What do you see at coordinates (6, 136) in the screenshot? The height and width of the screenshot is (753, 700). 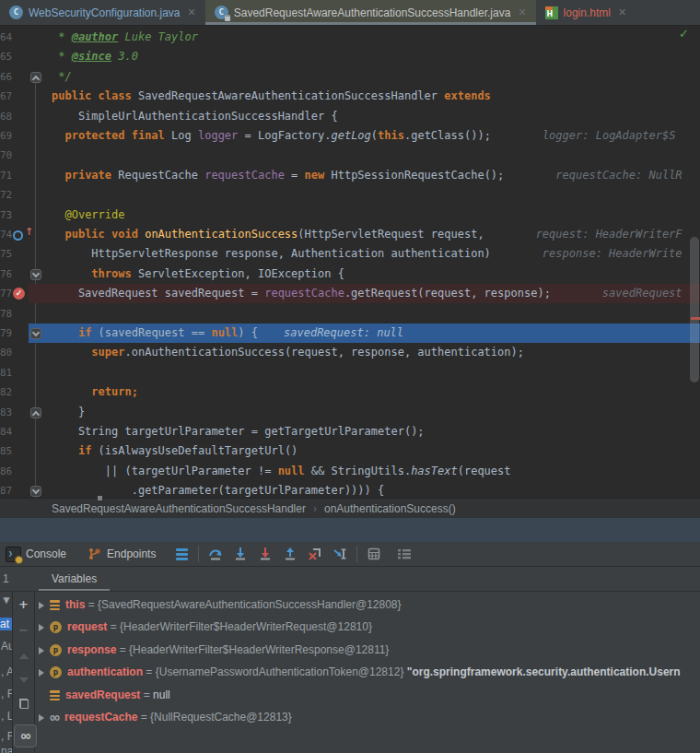 I see `line-number: 69` at bounding box center [6, 136].